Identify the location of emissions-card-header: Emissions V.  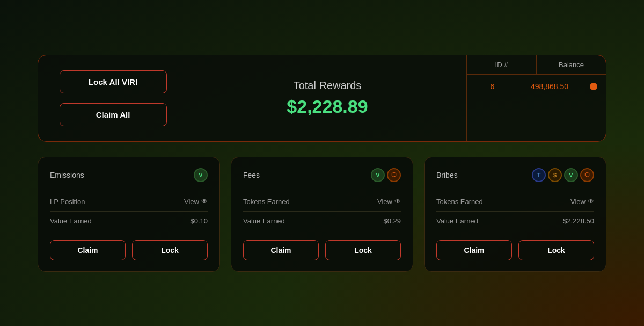
(129, 175).